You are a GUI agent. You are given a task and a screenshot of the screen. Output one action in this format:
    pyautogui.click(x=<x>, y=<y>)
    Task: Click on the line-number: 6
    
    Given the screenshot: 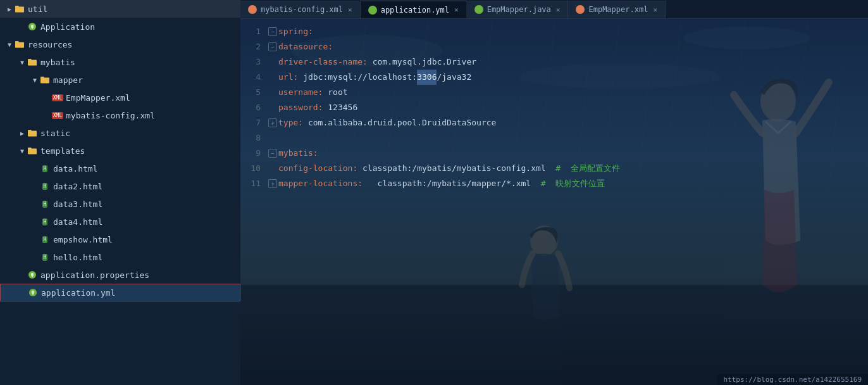 What is the action you would take?
    pyautogui.click(x=253, y=108)
    